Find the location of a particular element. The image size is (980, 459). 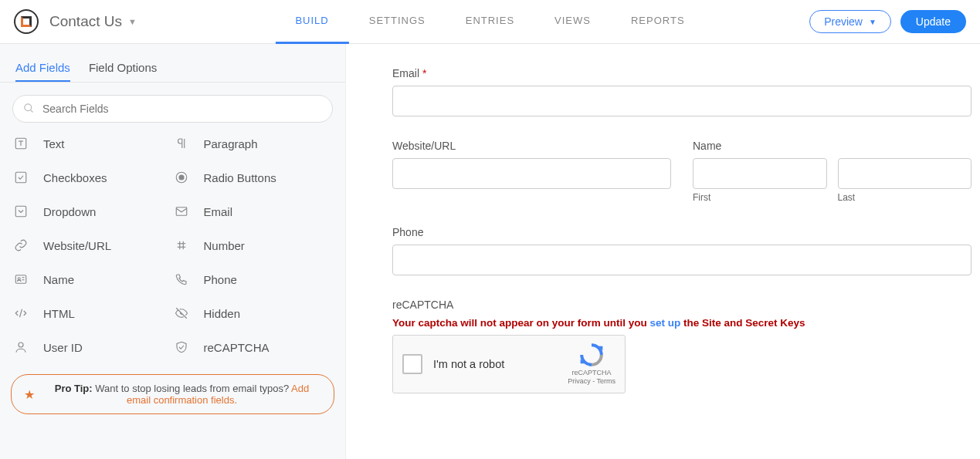

paragraph-icon is located at coordinates (181, 143).